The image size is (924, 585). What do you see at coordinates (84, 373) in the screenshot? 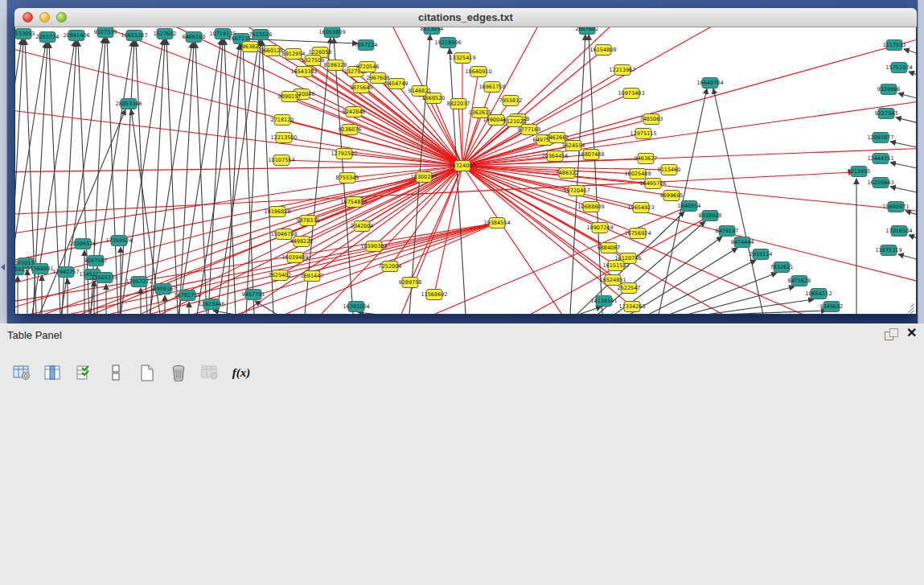
I see `select-rows-check-icon` at bounding box center [84, 373].